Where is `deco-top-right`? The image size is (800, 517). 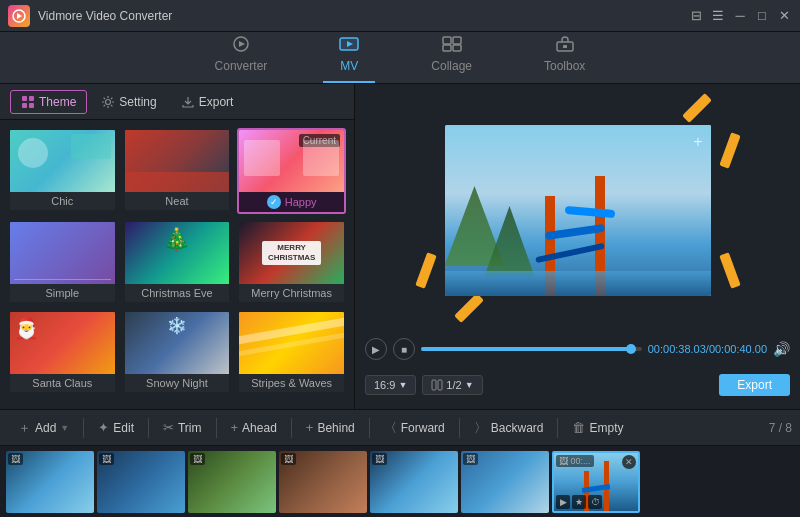 deco-top-right is located at coordinates (697, 108).